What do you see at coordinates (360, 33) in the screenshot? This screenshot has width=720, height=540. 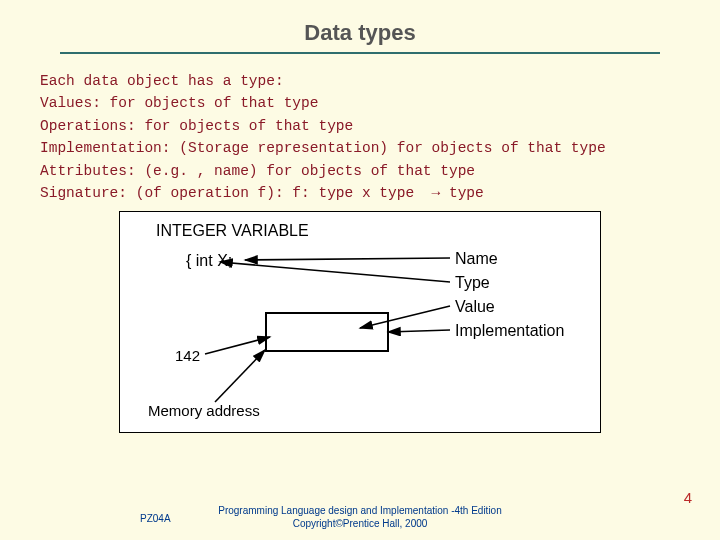 I see `slide-title: Data types` at bounding box center [360, 33].